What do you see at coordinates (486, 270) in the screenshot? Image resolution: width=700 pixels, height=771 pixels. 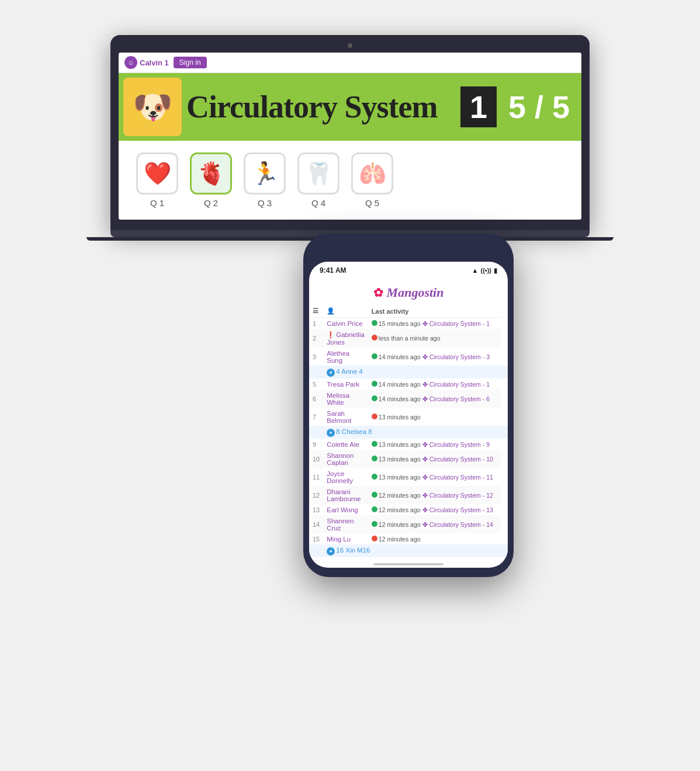 I see `signal-icon: ((•))` at bounding box center [486, 270].